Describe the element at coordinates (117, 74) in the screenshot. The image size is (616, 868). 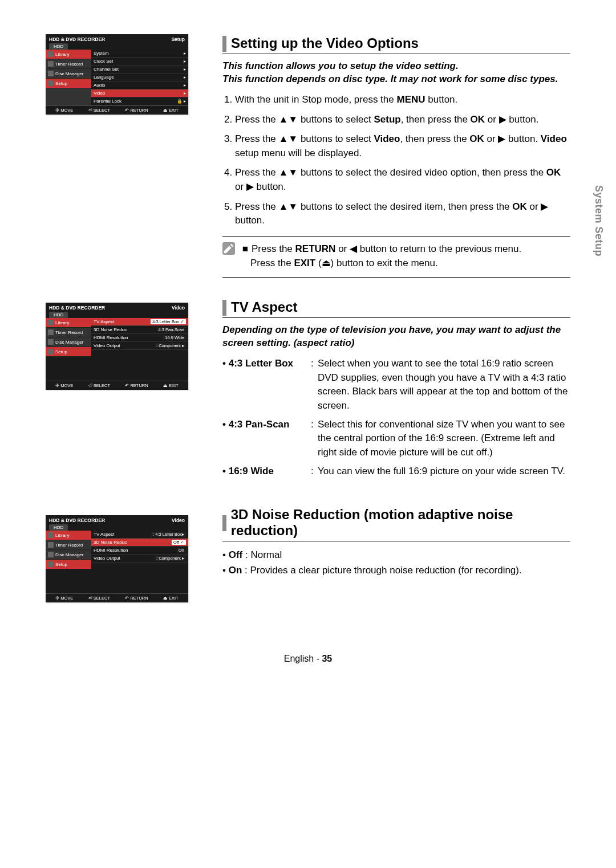
I see `osd-setup-menu: HDD & DVD RECORDER Setup HDD Library Tim…` at that location.